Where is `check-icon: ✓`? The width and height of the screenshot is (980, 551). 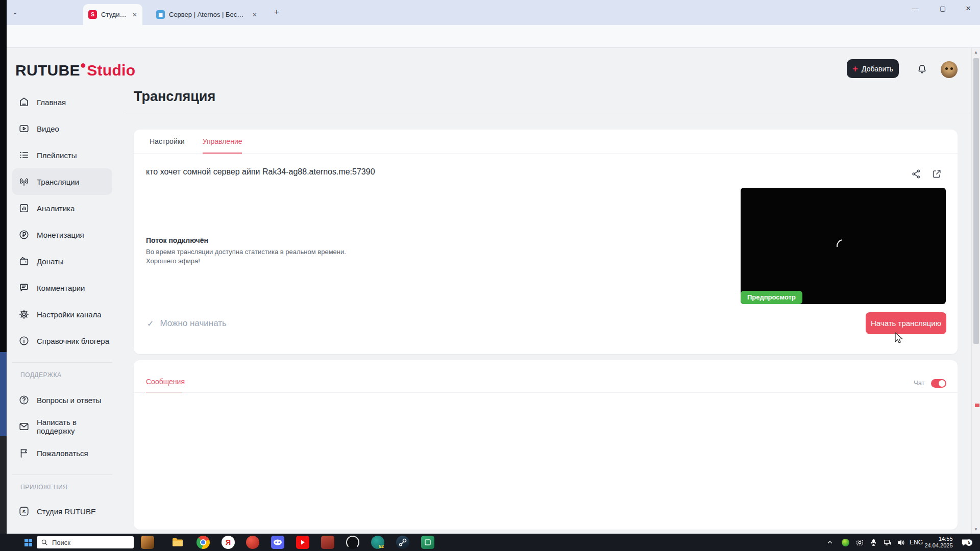
check-icon: ✓ is located at coordinates (150, 323).